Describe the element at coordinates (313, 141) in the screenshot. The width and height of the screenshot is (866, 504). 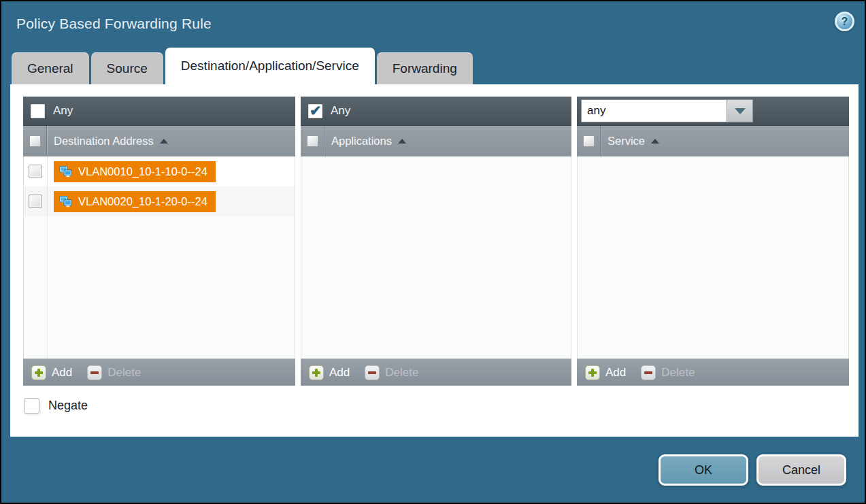
I see `applications-select-all-checkbox` at that location.